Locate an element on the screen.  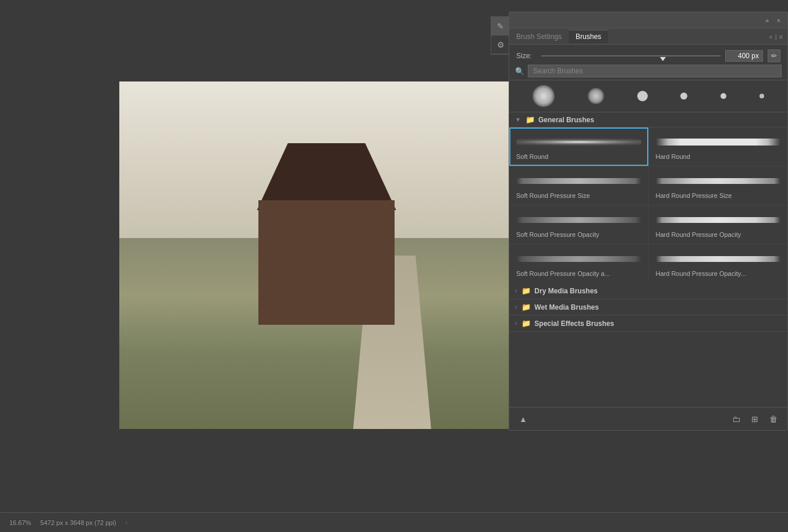
folder-icon-dry: 📁 is located at coordinates (526, 291).